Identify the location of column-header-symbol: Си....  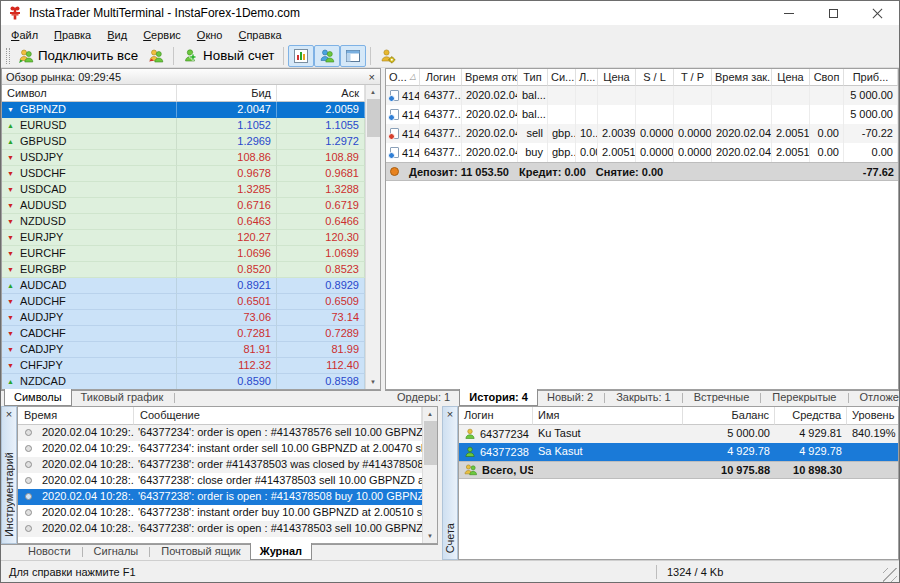
(562, 78).